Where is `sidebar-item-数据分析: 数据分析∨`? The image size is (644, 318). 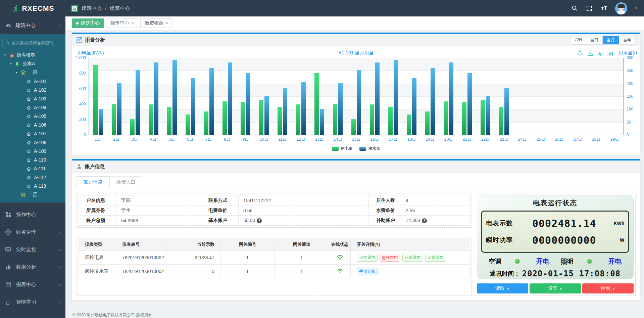
sidebar-item-数据分析: 数据分析∨ is located at coordinates (33, 267).